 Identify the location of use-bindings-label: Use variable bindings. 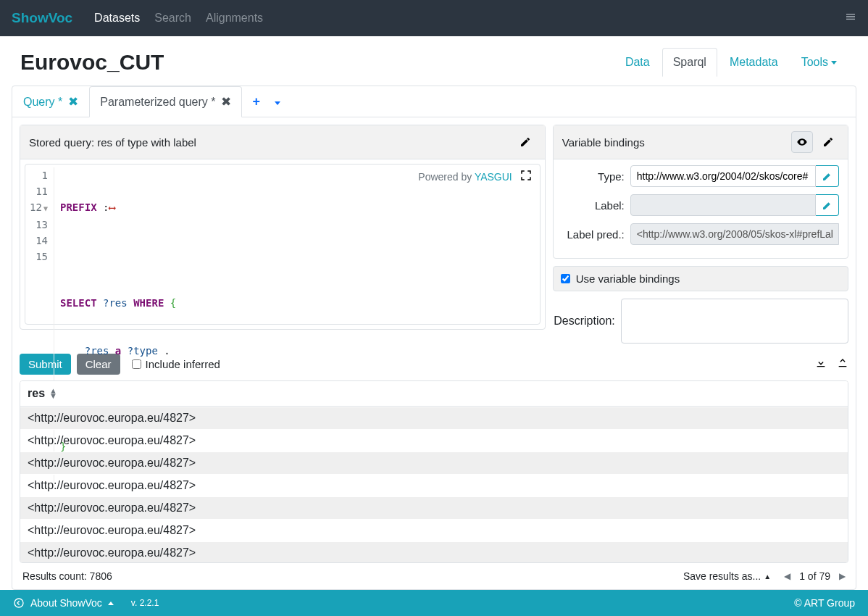
(627, 278).